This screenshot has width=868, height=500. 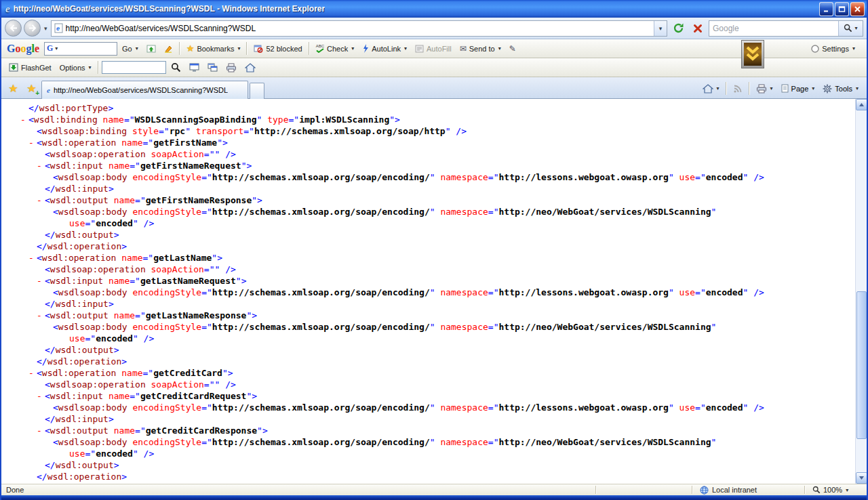 What do you see at coordinates (300, 490) in the screenshot?
I see `status-text: Done` at bounding box center [300, 490].